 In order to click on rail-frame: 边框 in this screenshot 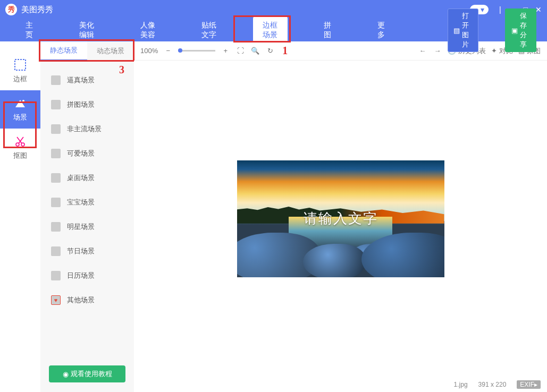, I will do `click(20, 71)`.